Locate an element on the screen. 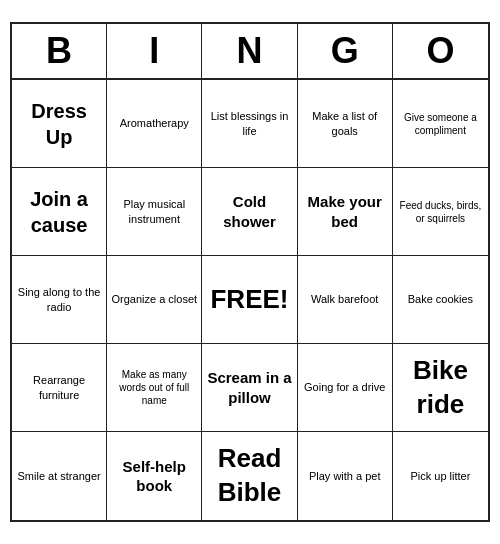 This screenshot has width=500, height=544. cell-text: Give someone a compliment is located at coordinates (440, 124).